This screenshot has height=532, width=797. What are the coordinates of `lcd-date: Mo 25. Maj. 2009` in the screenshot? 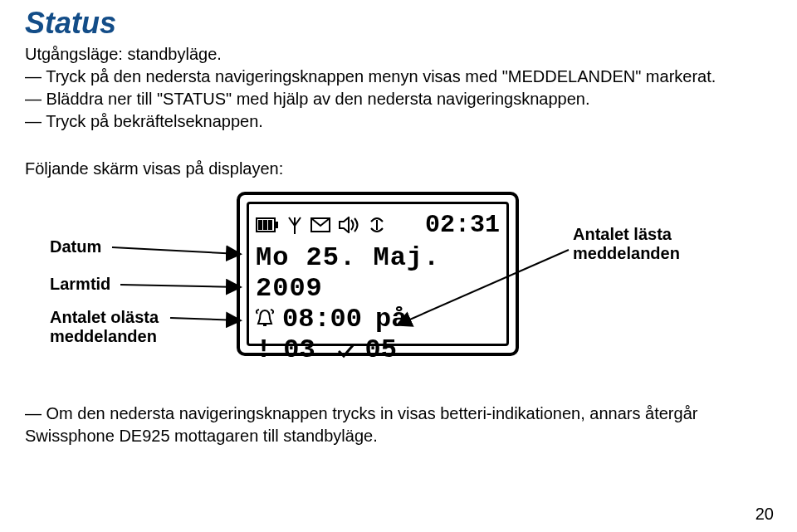 It's located at (378, 273).